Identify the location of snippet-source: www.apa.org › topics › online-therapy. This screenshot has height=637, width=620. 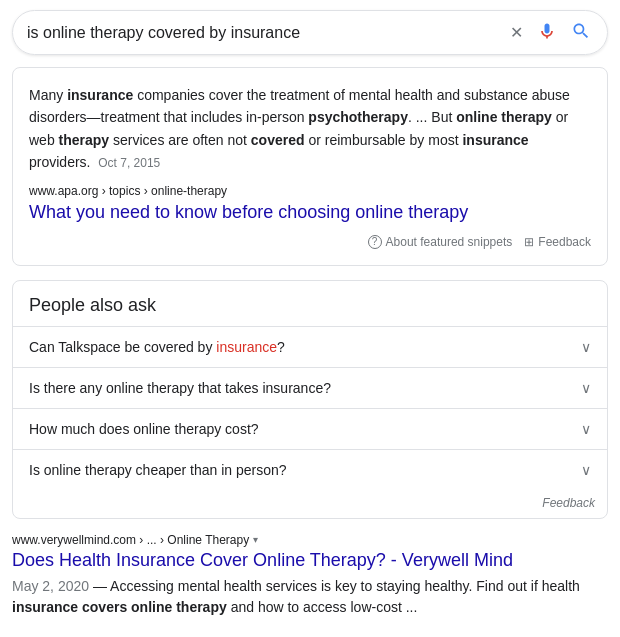
(128, 191).